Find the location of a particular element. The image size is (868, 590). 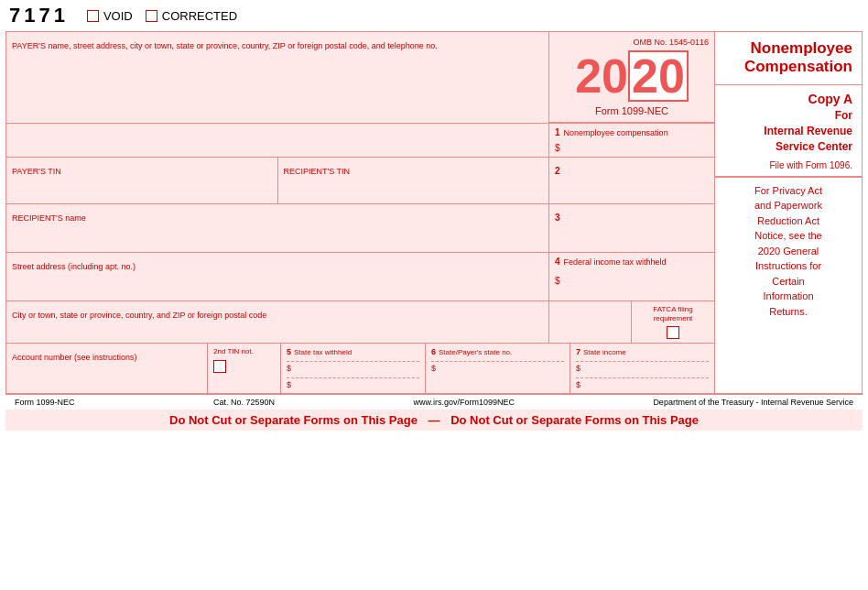

field6-dollar: $ is located at coordinates (498, 368).